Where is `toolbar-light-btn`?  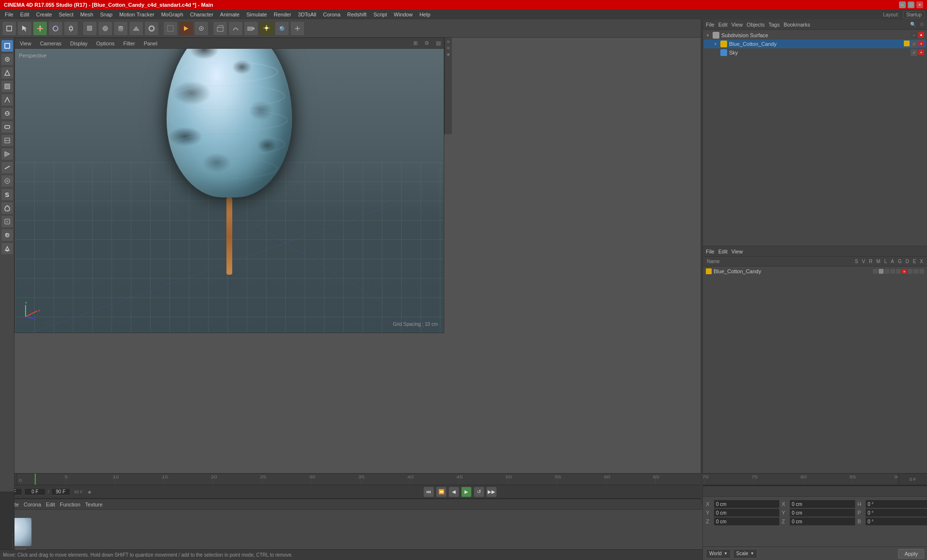 toolbar-light-btn is located at coordinates (267, 28).